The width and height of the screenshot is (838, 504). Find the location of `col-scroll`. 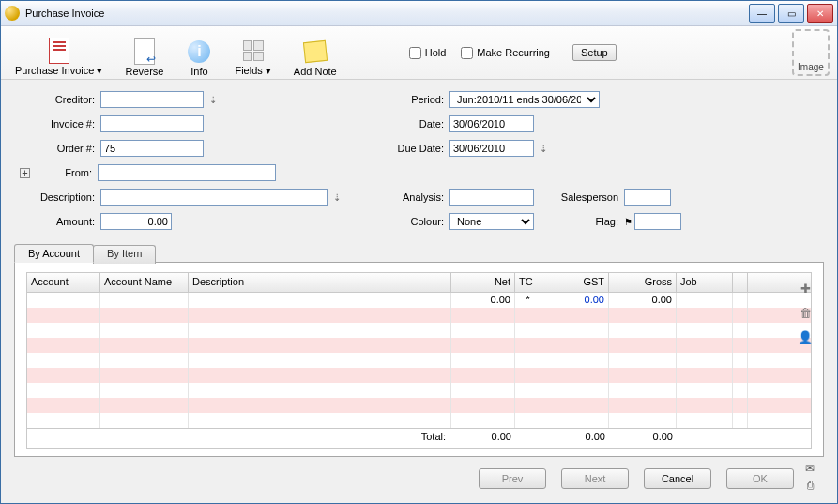

col-scroll is located at coordinates (740, 283).